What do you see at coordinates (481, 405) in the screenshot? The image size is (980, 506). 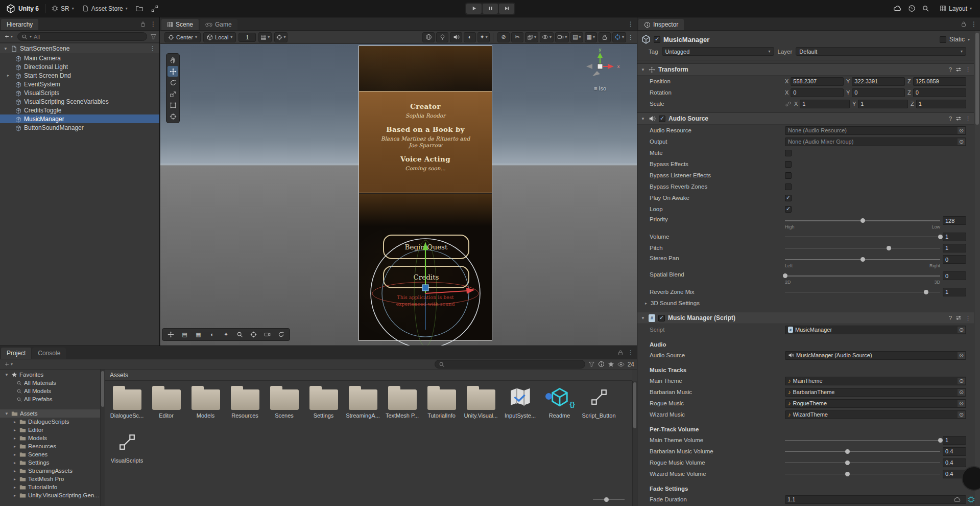 I see `asset-item-unity-visual: Unity.Visual...` at bounding box center [481, 405].